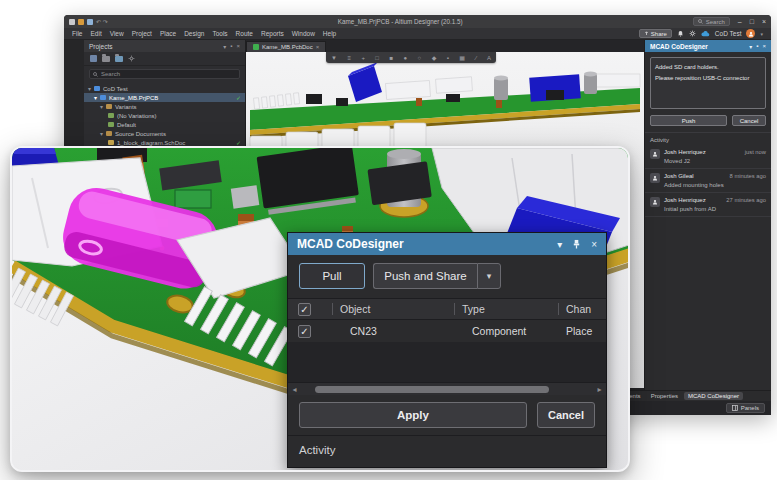 The image size is (777, 480). What do you see at coordinates (437, 276) in the screenshot?
I see `push-and-share-button: Push and Share ▾` at bounding box center [437, 276].